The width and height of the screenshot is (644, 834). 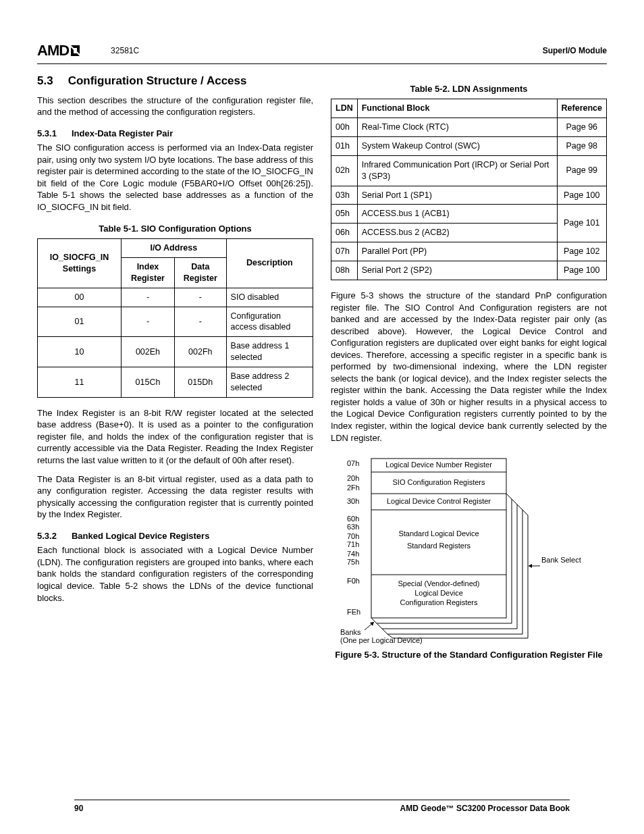 What do you see at coordinates (469, 271) in the screenshot?
I see `table-row: 08hSerial Port 2 (SP2)Page 100` at bounding box center [469, 271].